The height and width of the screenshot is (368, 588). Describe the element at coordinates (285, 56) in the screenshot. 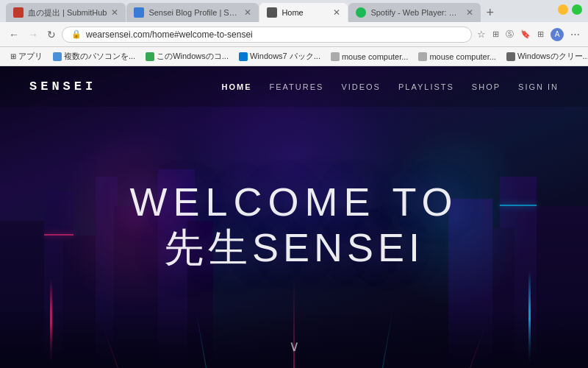

I see `bookmark-3-label: Windows7 パック...` at that location.